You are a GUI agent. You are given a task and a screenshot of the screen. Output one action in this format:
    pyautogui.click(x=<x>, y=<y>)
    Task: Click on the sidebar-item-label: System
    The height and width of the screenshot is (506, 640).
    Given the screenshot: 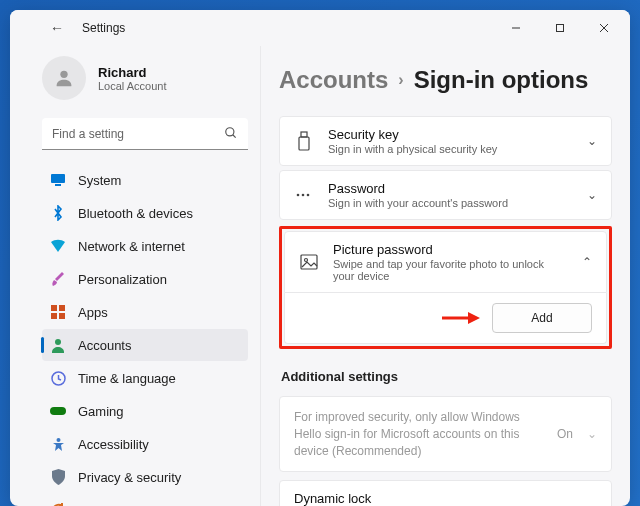 What is the action you would take?
    pyautogui.click(x=100, y=180)
    